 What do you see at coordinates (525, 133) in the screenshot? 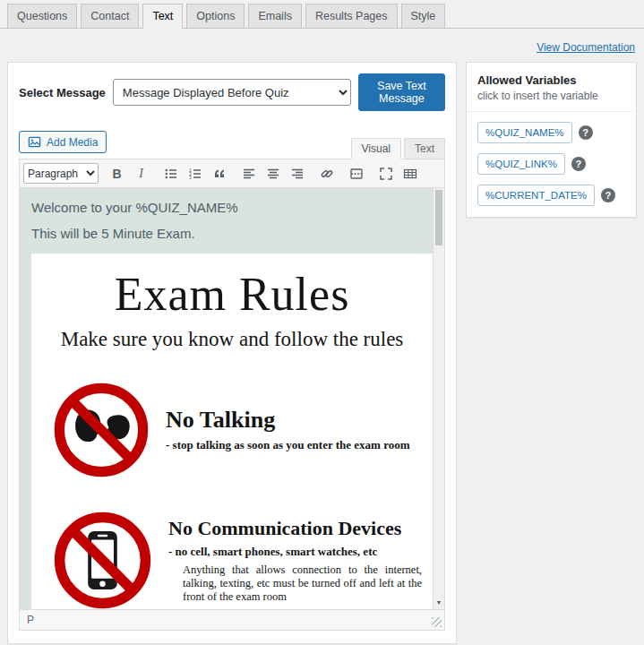
I see `variable-quiz-name-button: %QUIZ_NAME%` at bounding box center [525, 133].